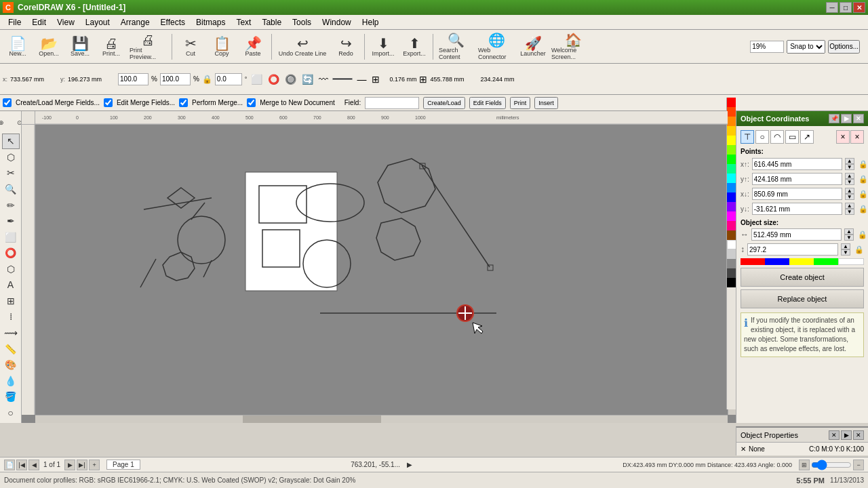 This screenshot has height=488, width=868. I want to click on width-input, so click(133, 79).